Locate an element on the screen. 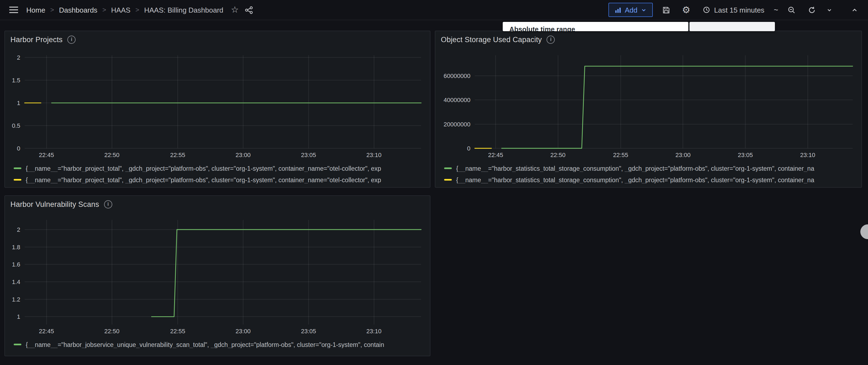 The width and height of the screenshot is (868, 365). settings-gear-icon: ⚙ is located at coordinates (686, 10).